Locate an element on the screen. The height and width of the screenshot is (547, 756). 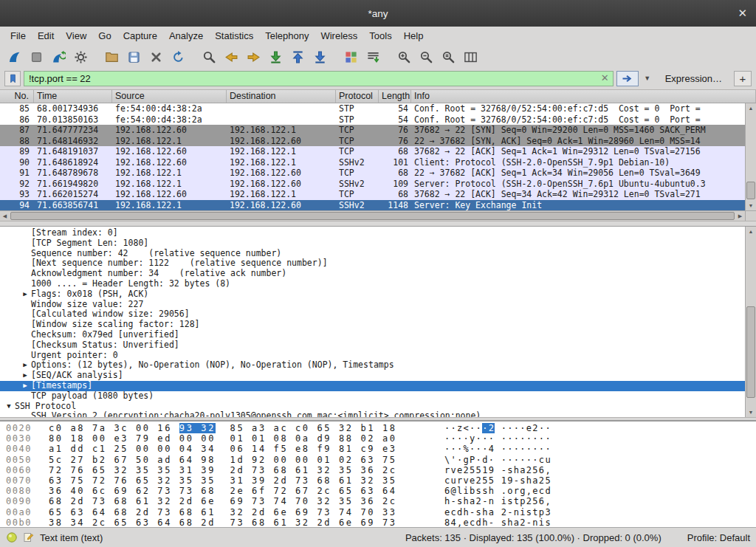
start-capture-button is located at coordinates (14, 57).